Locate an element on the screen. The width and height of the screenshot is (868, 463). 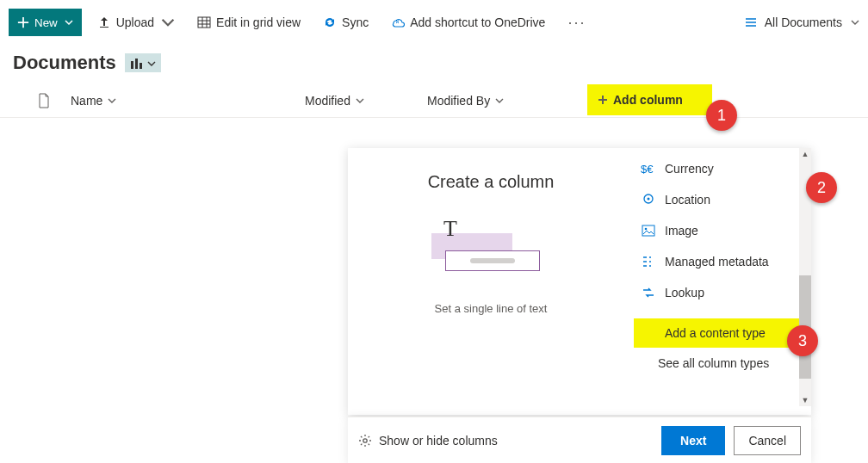
sync-icon is located at coordinates (330, 22).